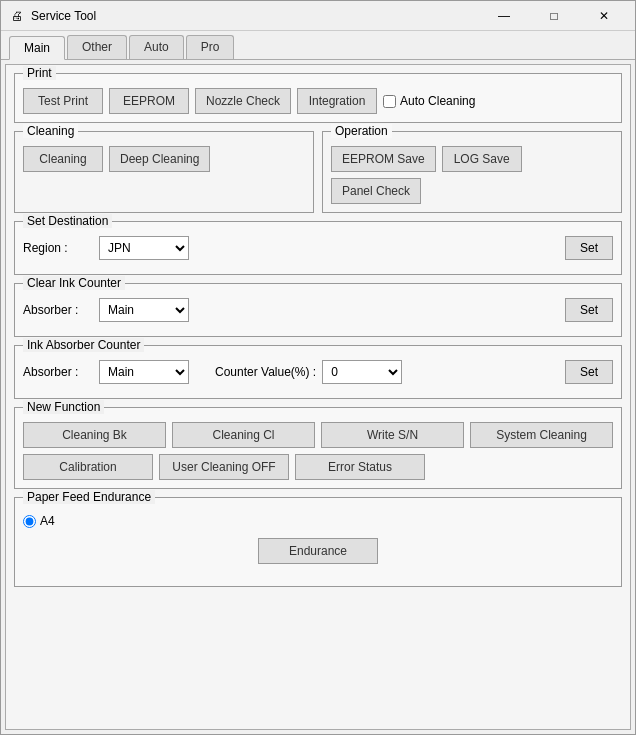 The height and width of the screenshot is (735, 636). What do you see at coordinates (94, 435) in the screenshot?
I see `cleaning-bk-button: Cleaning Bk` at bounding box center [94, 435].